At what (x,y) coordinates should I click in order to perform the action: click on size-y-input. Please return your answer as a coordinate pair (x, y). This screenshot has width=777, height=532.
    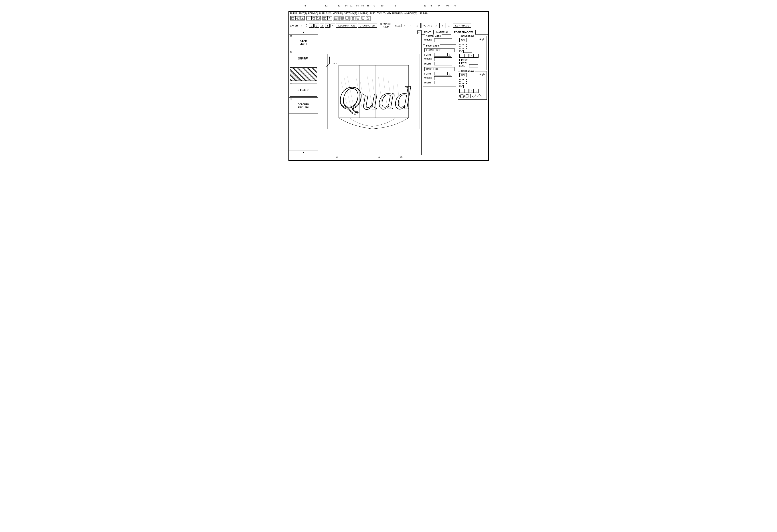
    Looking at the image, I should click on (411, 25).